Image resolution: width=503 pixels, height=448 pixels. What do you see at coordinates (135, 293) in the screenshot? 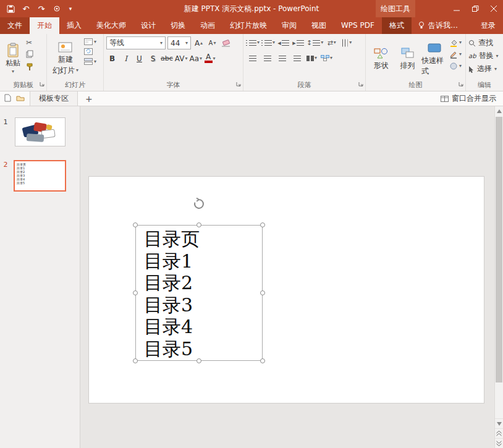
I see `resize-handle-middle-left` at bounding box center [135, 293].